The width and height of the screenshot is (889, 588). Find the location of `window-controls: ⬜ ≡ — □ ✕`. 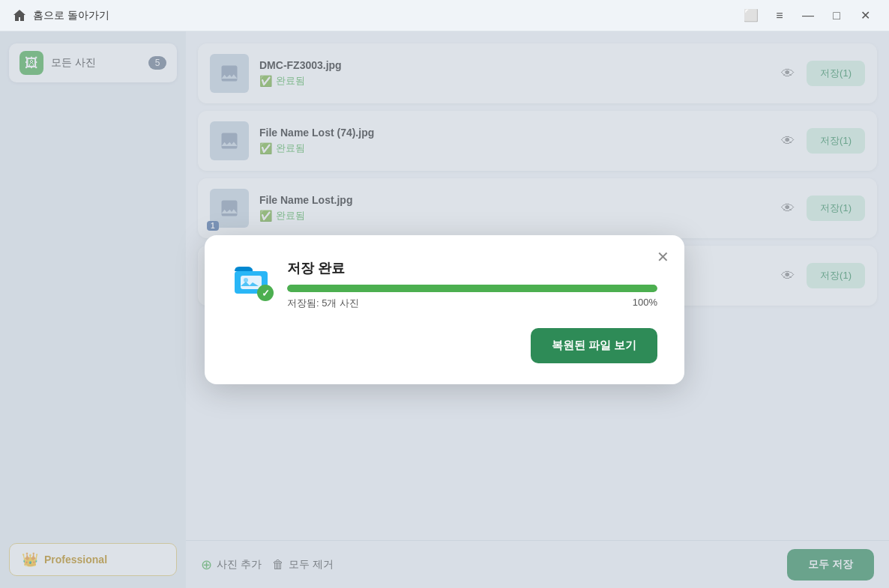

window-controls: ⬜ ≡ — □ ✕ is located at coordinates (808, 16).